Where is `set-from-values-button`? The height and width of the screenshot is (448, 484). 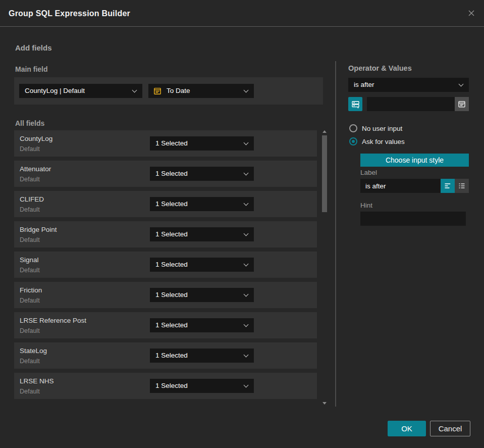 set-from-values-button is located at coordinates (355, 104).